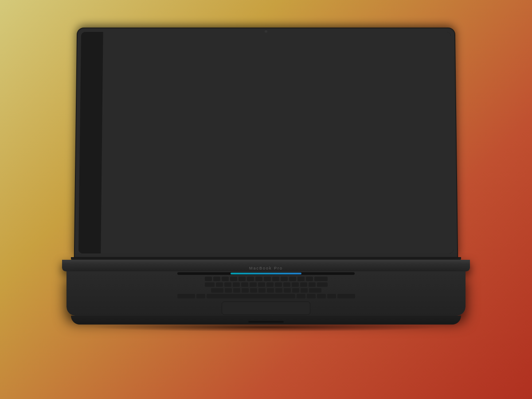 This screenshot has height=399, width=532. Describe the element at coordinates (266, 320) in the screenshot. I see `bottom-chassis` at that location.